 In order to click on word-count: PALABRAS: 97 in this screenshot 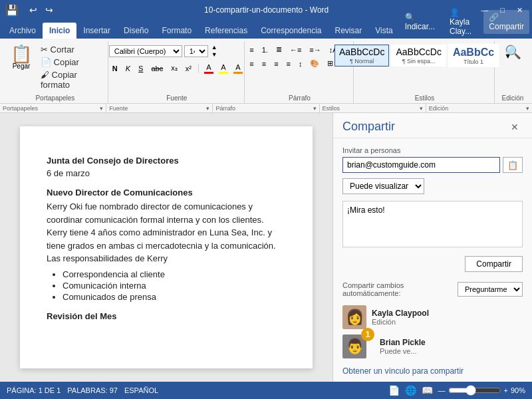, I will do `click(92, 390)`.